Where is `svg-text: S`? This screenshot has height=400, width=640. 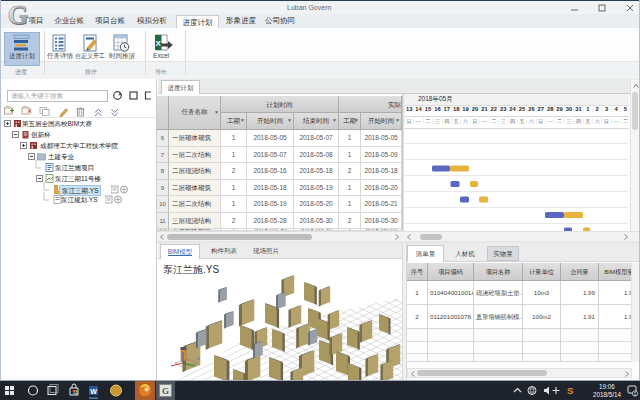 svg-text: S is located at coordinates (570, 390).